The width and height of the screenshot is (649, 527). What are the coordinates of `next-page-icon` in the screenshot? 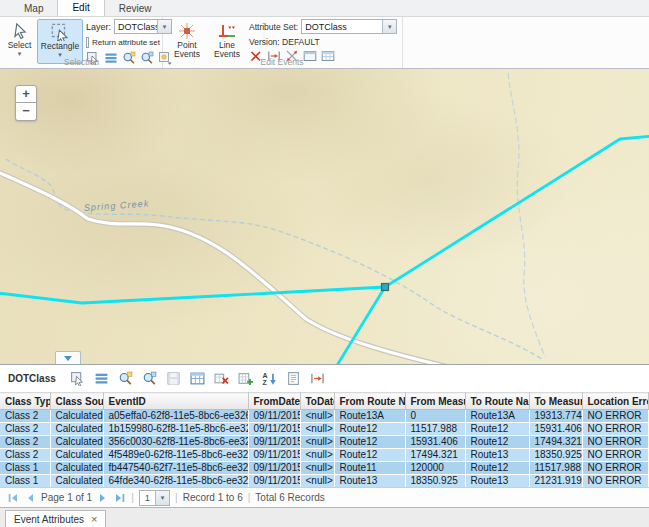 It's located at (103, 498).